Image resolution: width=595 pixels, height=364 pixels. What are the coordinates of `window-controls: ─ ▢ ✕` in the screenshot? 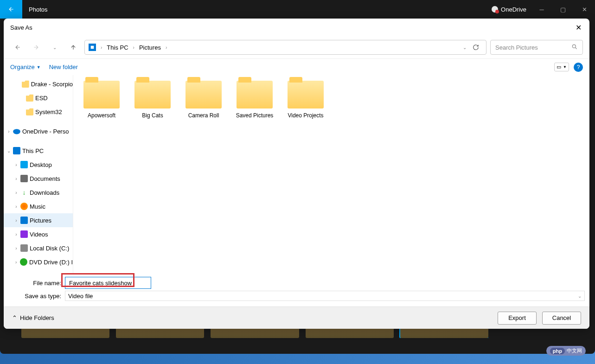 It's located at (563, 9).